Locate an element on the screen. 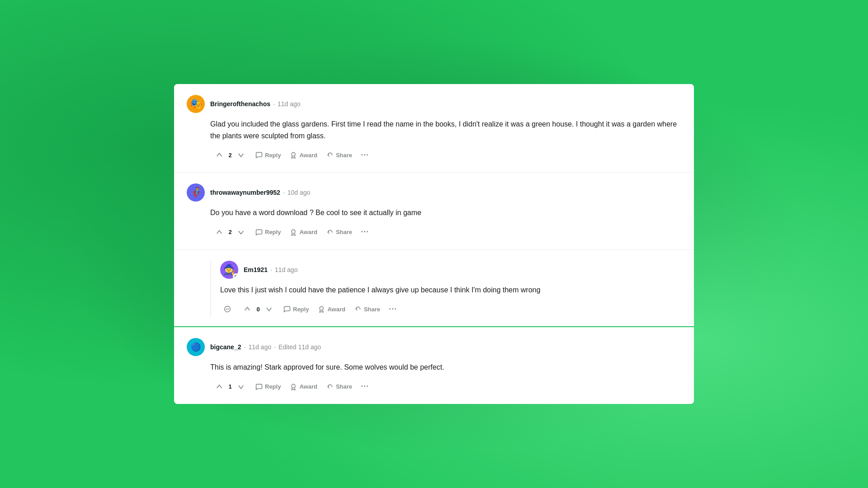 The width and height of the screenshot is (868, 488). edited-tag: Edited 11d ago is located at coordinates (300, 347).